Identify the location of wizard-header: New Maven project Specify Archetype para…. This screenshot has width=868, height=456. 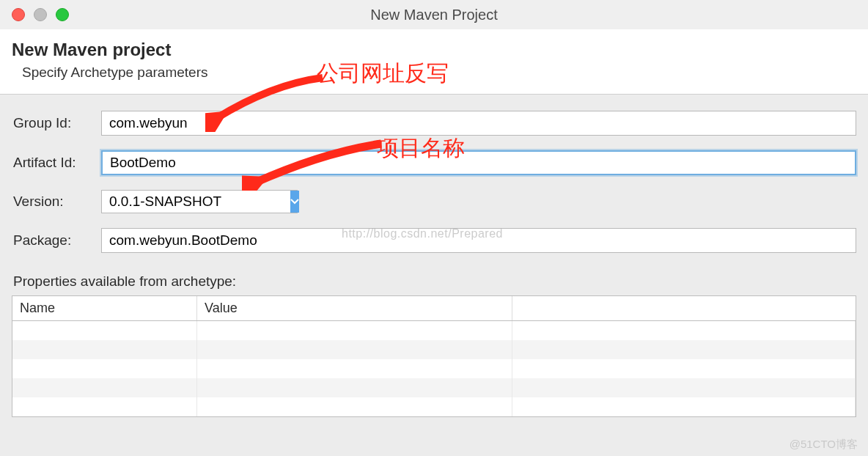
(434, 62).